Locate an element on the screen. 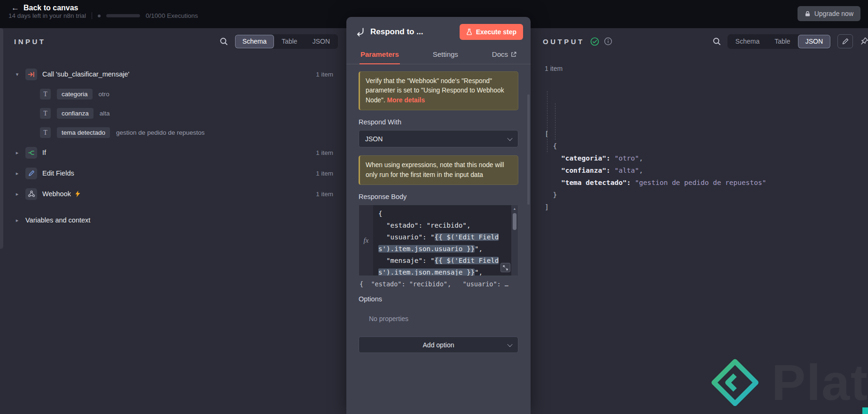 The image size is (868, 414). code-line: "estado": "recibido", is located at coordinates (444, 225).